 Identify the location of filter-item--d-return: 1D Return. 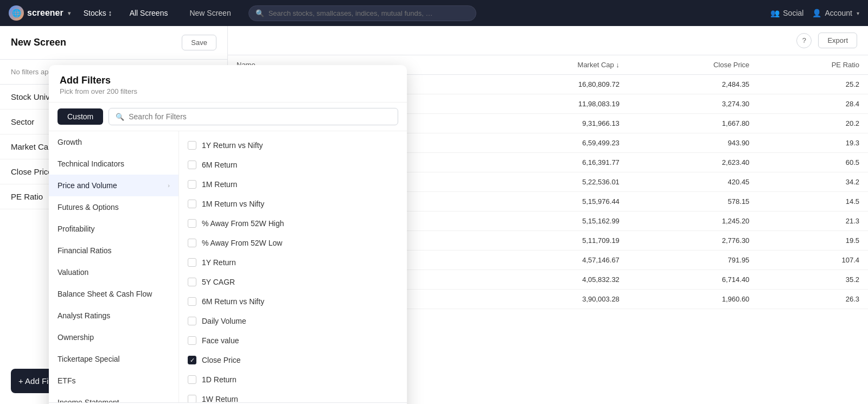
(293, 380).